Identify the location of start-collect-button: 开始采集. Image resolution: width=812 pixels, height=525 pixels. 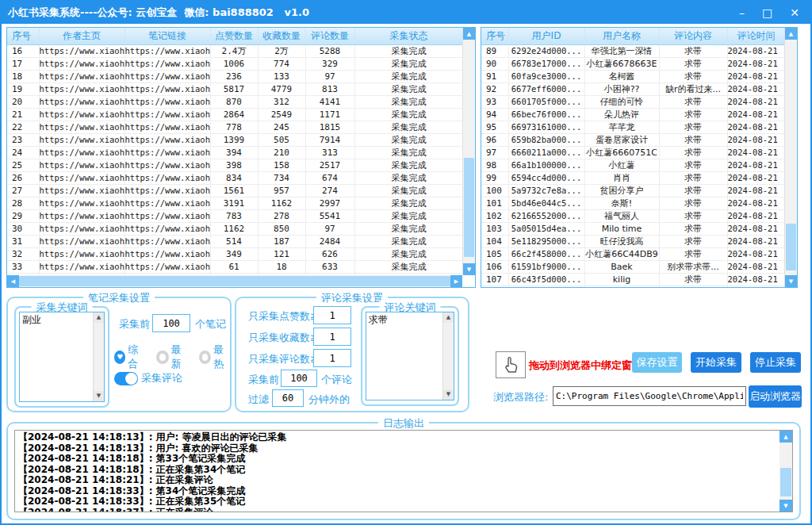
(716, 362).